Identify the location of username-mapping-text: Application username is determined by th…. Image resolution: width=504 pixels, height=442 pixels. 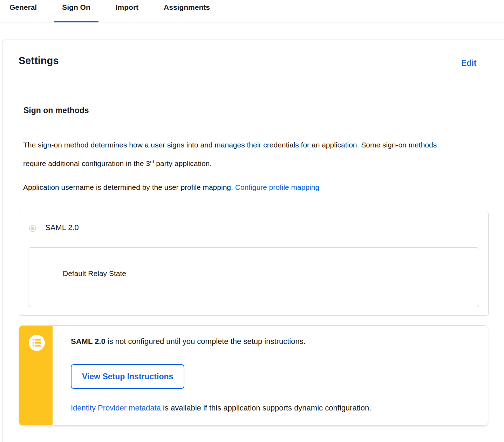
(129, 187).